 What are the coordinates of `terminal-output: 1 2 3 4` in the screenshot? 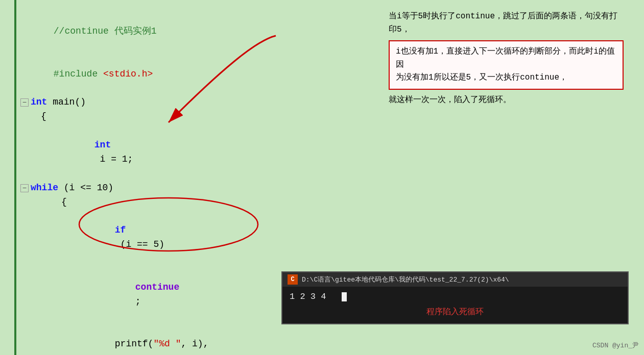 It's located at (455, 297).